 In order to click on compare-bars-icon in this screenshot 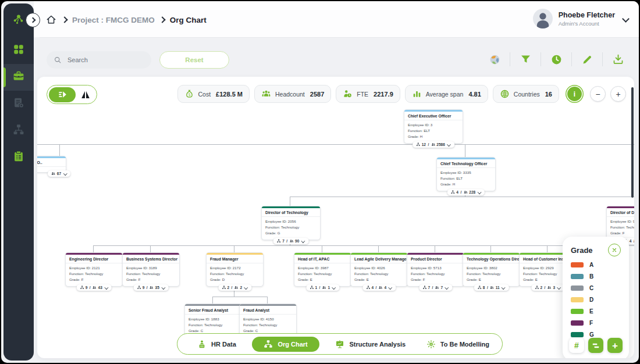, I will do `click(596, 345)`.